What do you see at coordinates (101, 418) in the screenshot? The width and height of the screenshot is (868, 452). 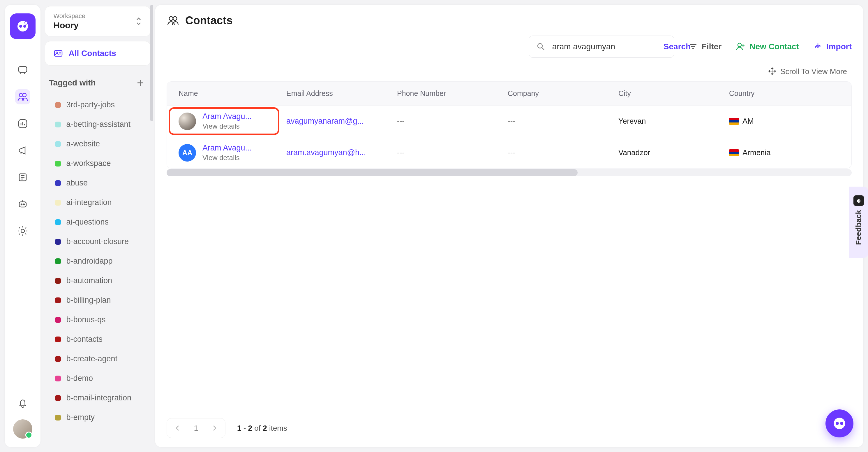 I see `tag-item: b-empty` at bounding box center [101, 418].